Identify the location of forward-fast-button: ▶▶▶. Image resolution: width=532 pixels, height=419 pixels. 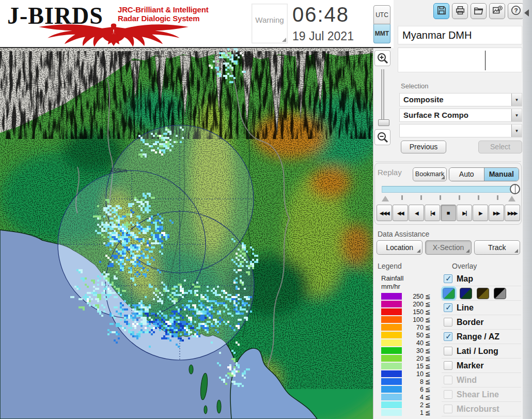
(512, 213).